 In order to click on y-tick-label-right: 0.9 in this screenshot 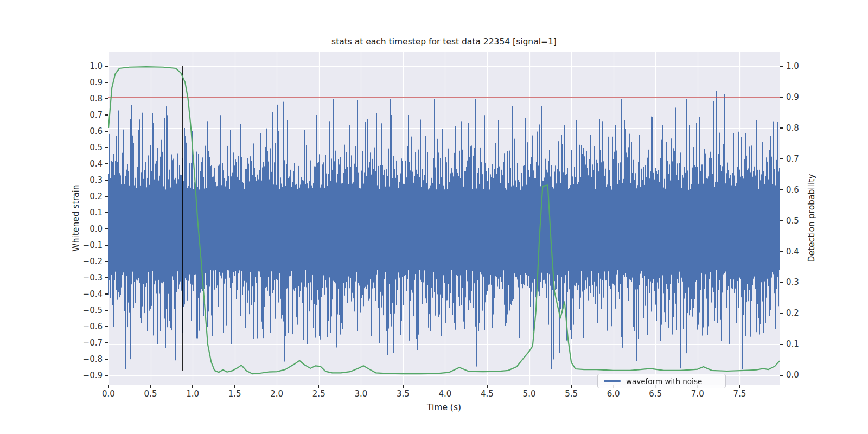, I will do `click(793, 97)`.